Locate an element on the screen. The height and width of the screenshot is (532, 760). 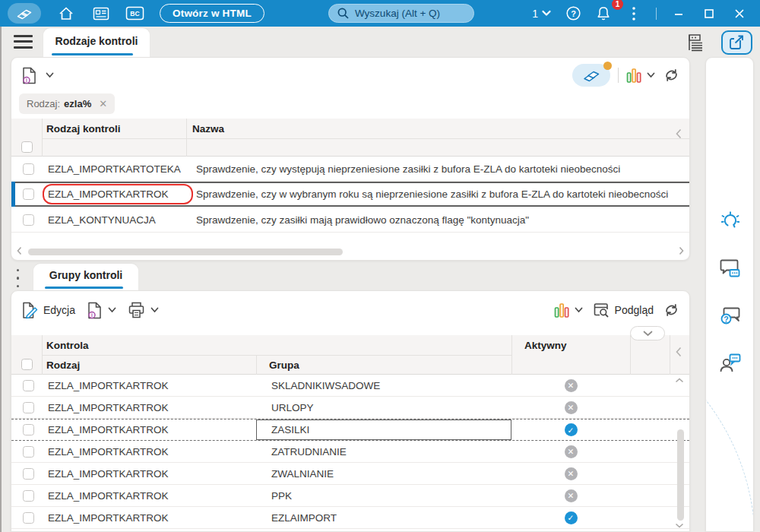
document-info-icon: i is located at coordinates (94, 310).